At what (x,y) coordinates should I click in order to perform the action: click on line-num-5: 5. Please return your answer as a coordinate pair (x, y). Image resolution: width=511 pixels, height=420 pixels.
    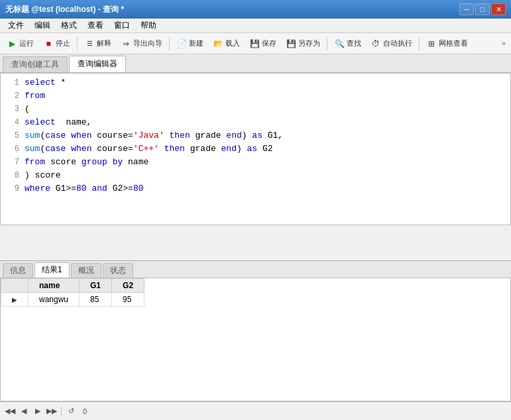
    Looking at the image, I should click on (11, 136).